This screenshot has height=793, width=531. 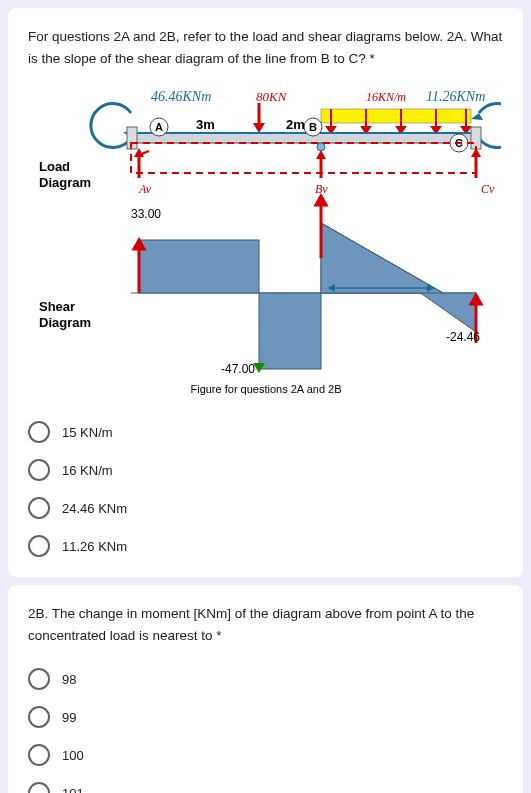 I want to click on span1-label: 3m, so click(x=206, y=124).